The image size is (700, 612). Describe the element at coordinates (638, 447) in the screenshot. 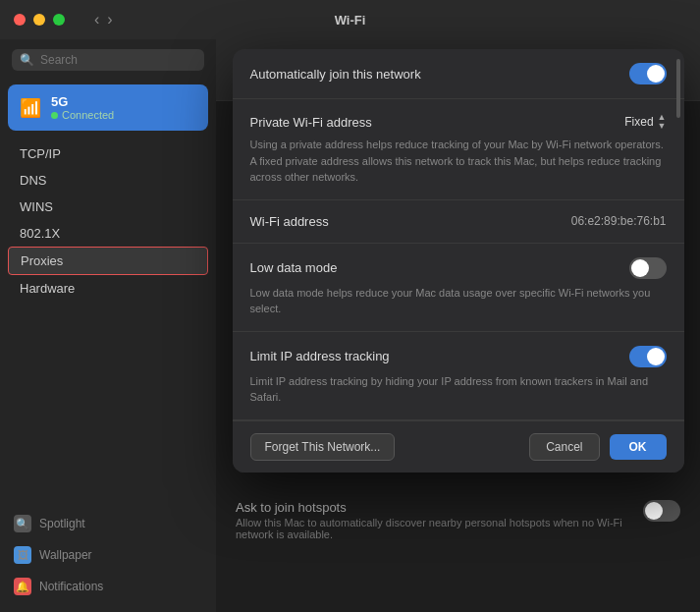

I see `ok-button: OK` at that location.